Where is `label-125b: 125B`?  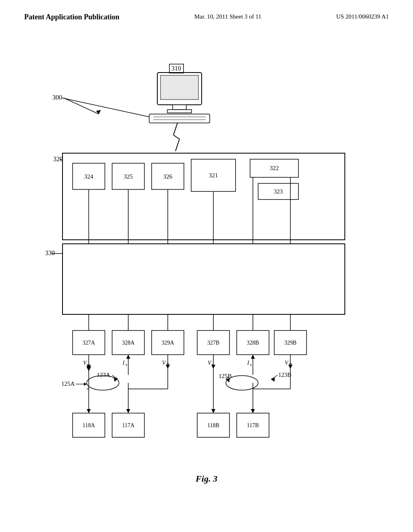
label-125b: 125B is located at coordinates (225, 376).